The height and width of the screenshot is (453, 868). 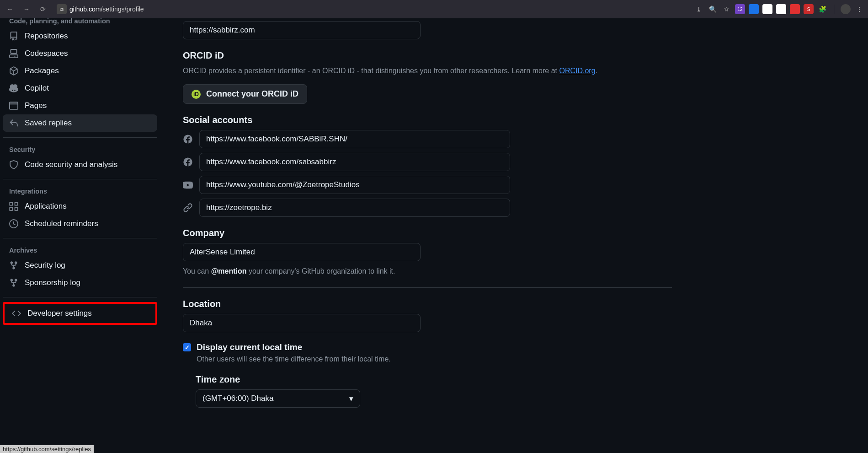 I want to click on sidebar-item-copilot: Copilot, so click(x=80, y=88).